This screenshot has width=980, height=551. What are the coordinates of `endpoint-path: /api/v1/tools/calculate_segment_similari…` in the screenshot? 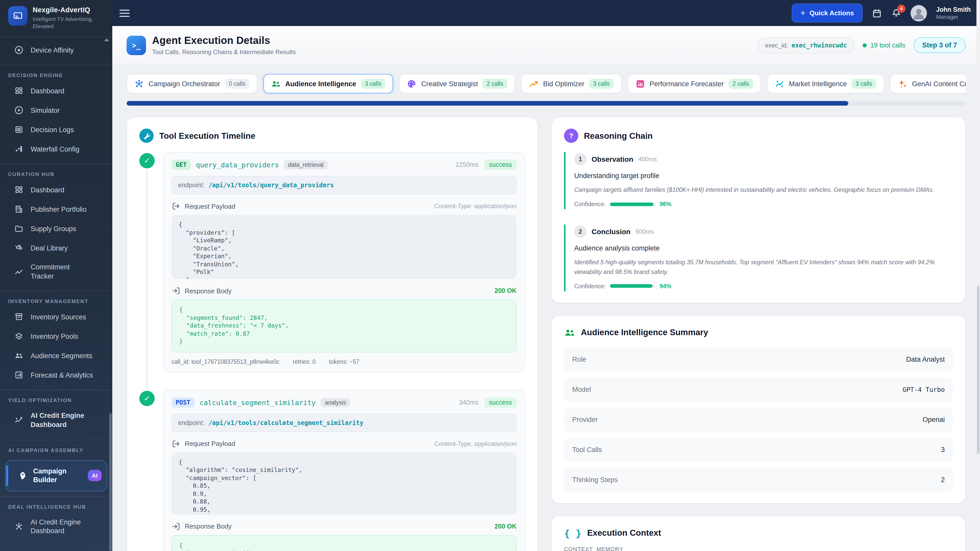 It's located at (286, 423).